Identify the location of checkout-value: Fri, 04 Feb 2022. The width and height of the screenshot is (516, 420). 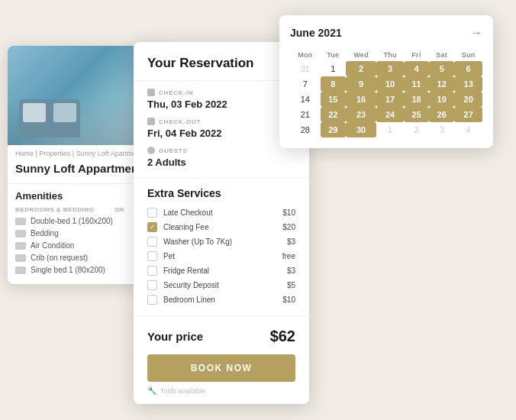
(221, 133).